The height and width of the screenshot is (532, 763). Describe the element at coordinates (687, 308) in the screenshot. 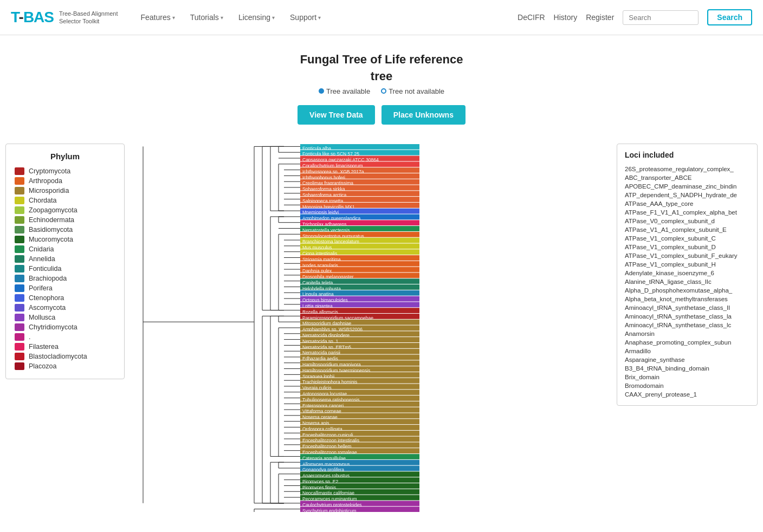

I see `loci-item: Aminoacyl_tRNA_synthetase_class_II` at that location.